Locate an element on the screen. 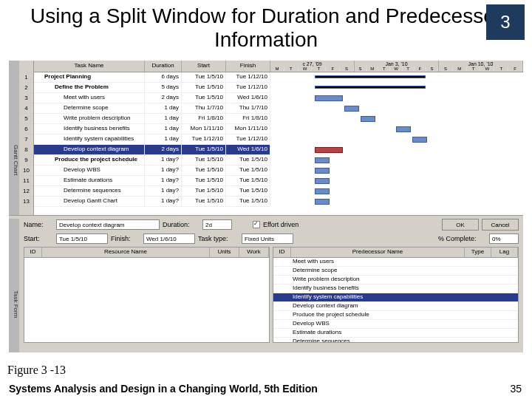  chapter-badge: 3 is located at coordinates (505, 22).